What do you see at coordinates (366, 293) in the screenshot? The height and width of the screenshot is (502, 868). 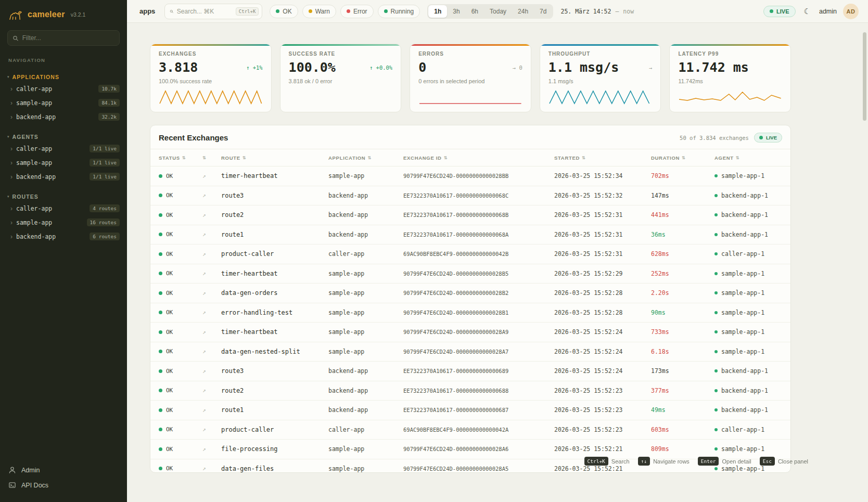 I see `application-cell: sample-app` at bounding box center [366, 293].